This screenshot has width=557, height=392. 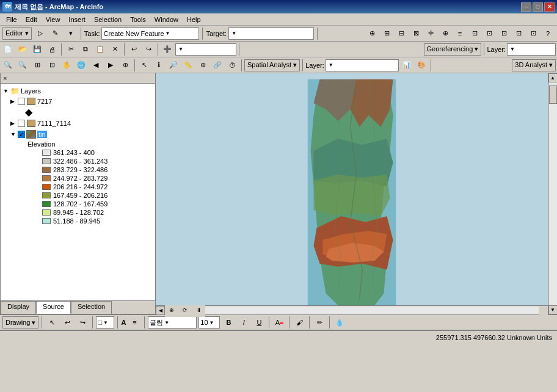 What do you see at coordinates (107, 20) in the screenshot?
I see `menu-selection: Selection` at bounding box center [107, 20].